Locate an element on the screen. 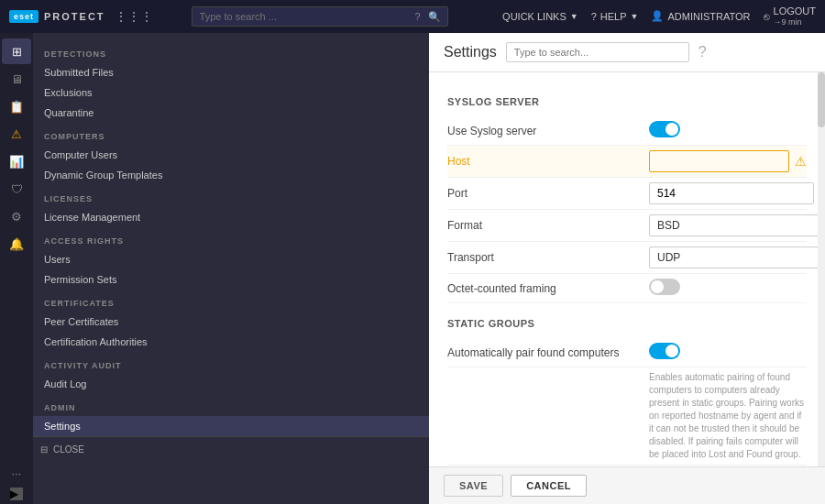 The width and height of the screenshot is (825, 504). auto-pair-row: Automatically pair found computers is located at coordinates (627, 353).